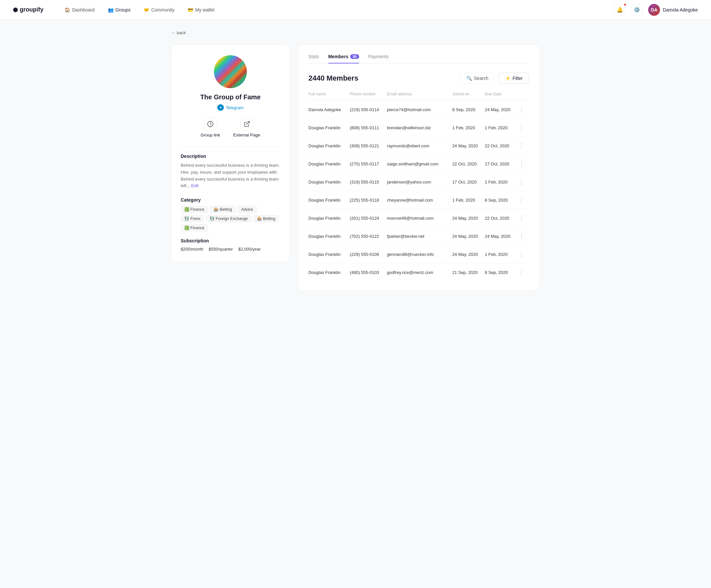 This screenshot has height=588, width=711. What do you see at coordinates (230, 249) in the screenshot?
I see `subscription-prices: $200/month$550/quarter$2,000/year` at bounding box center [230, 249].